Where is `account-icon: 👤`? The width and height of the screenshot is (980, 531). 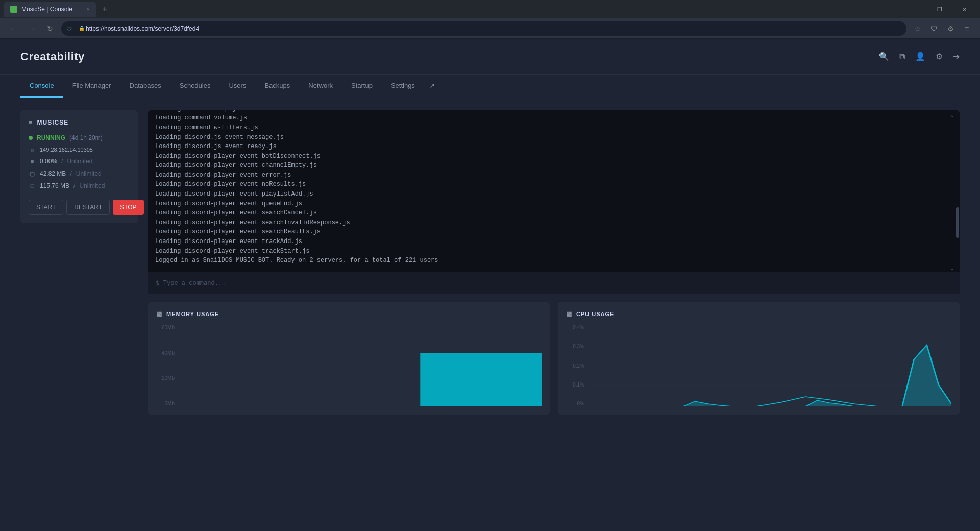 account-icon: 👤 is located at coordinates (920, 56).